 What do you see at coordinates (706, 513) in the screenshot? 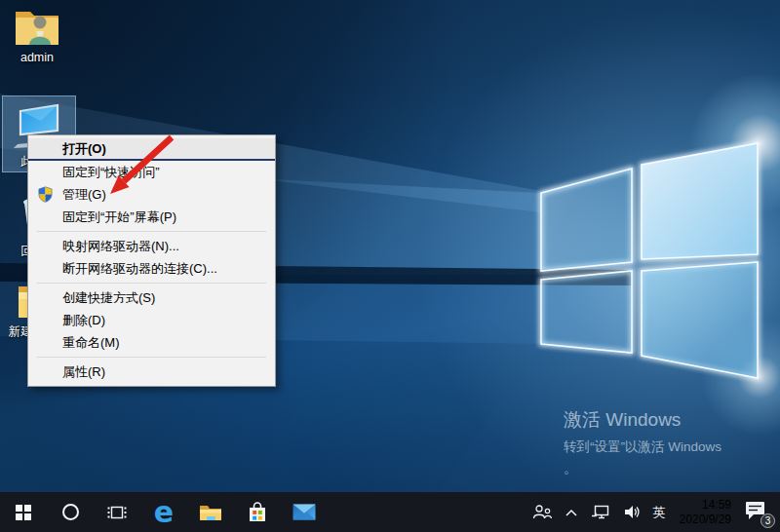
I see `clock: 14:59 2020/9/29` at bounding box center [706, 513].